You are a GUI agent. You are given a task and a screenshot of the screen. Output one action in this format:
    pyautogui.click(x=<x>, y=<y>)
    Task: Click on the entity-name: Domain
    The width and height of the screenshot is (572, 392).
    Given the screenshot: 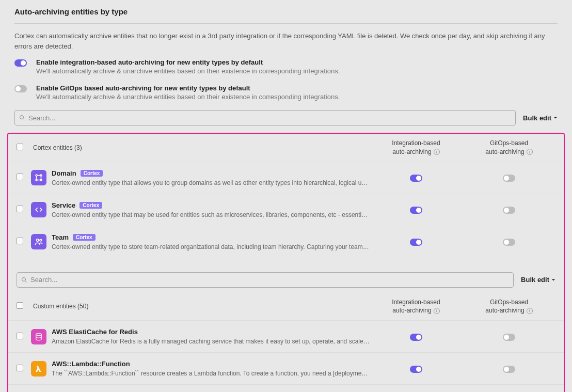 What is the action you would take?
    pyautogui.click(x=64, y=174)
    